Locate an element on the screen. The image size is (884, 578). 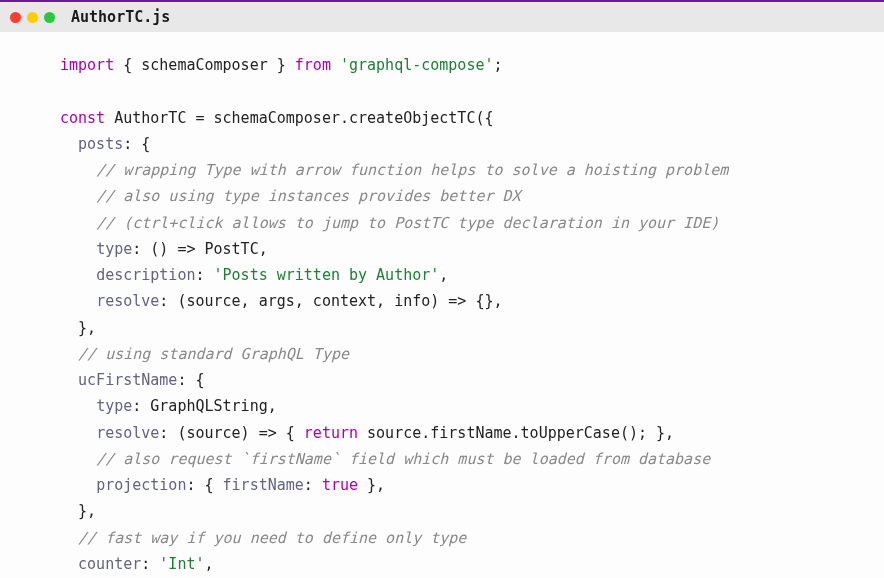
code-text: { is located at coordinates (128, 65).